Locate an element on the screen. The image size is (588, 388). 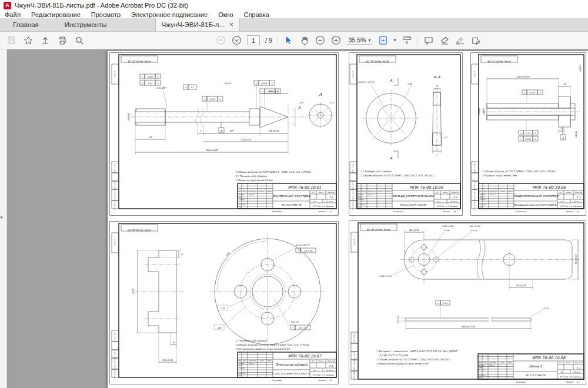
stamp-text: Т.контр. is located at coordinates (482, 370).